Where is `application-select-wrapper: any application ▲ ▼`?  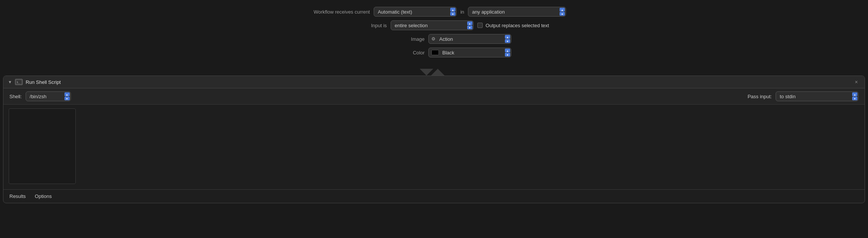 application-select-wrapper: any application ▲ ▼ is located at coordinates (517, 12).